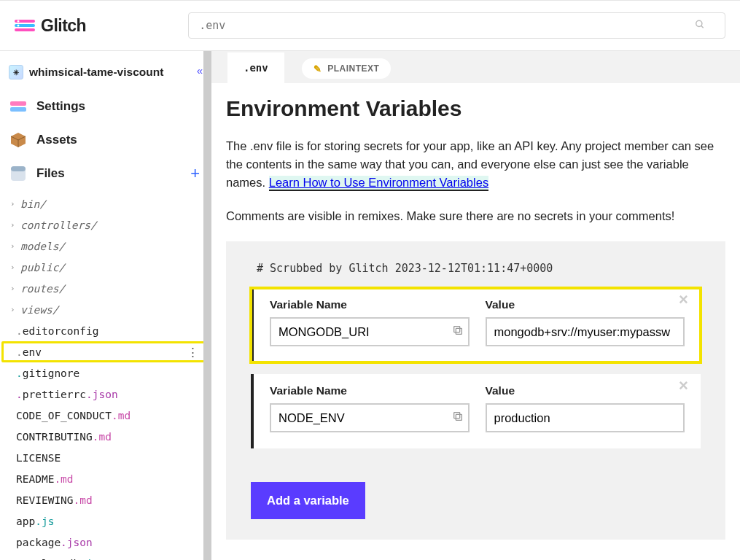 This screenshot has width=740, height=560. I want to click on folder-row: › bin/, so click(106, 204).